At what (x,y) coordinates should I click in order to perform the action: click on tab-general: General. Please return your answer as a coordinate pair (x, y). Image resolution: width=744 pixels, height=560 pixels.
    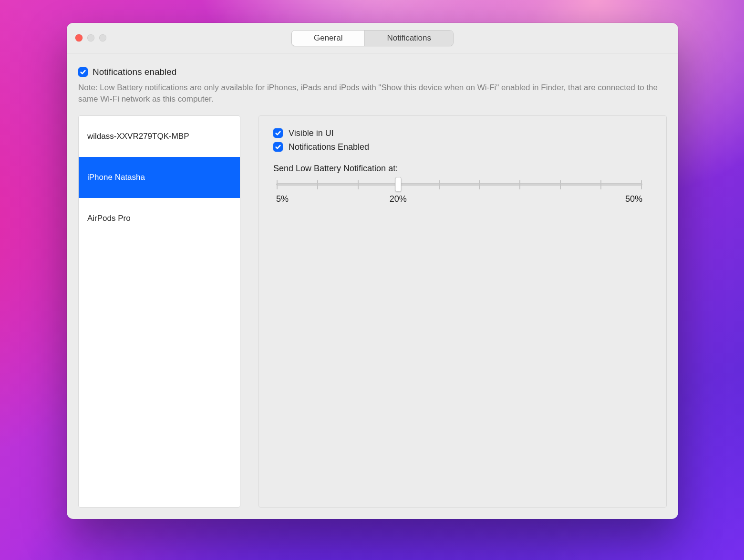
    Looking at the image, I should click on (328, 38).